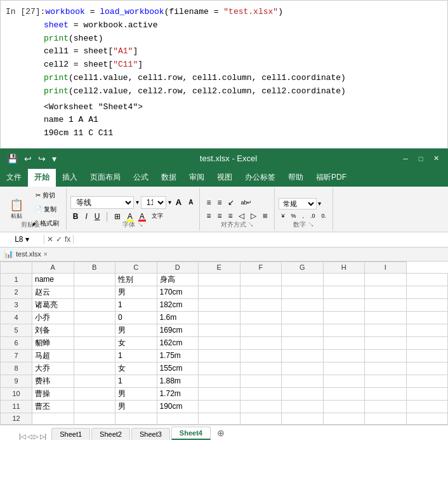 The height and width of the screenshot is (478, 448). What do you see at coordinates (70, 178) in the screenshot?
I see `menu-insert: 插入` at bounding box center [70, 178].